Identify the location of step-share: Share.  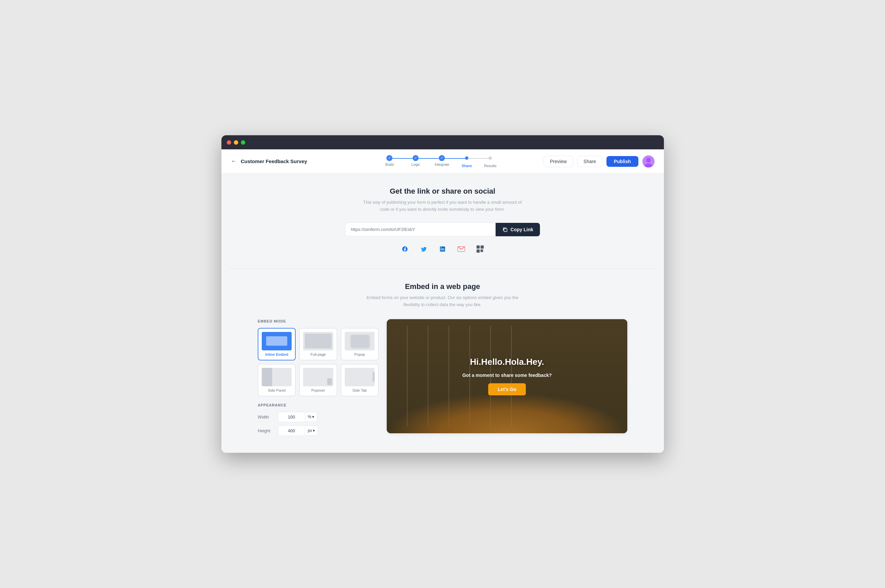
(467, 161).